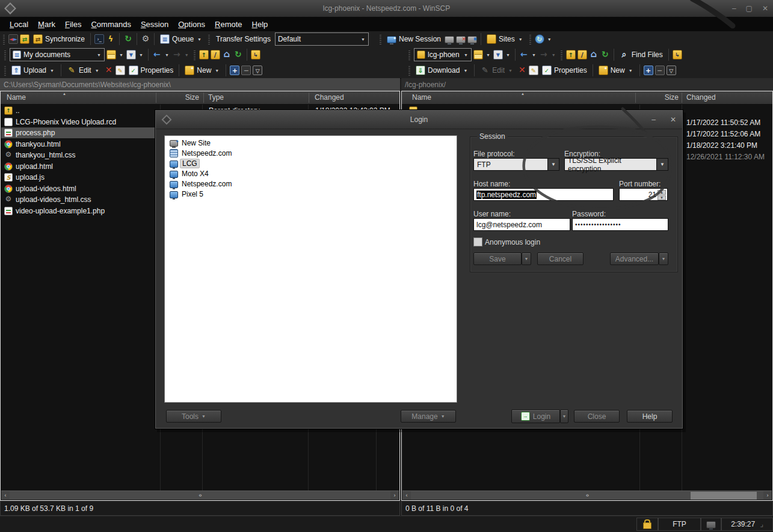  I want to click on resize-grip-icon: ⌟, so click(762, 524).